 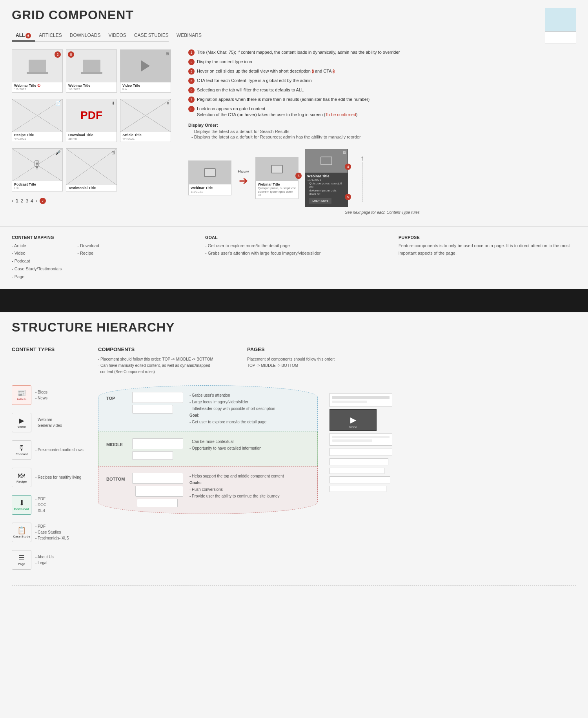 I want to click on card-download: PDF ⬇ Download Title 3b mb, so click(x=91, y=120).